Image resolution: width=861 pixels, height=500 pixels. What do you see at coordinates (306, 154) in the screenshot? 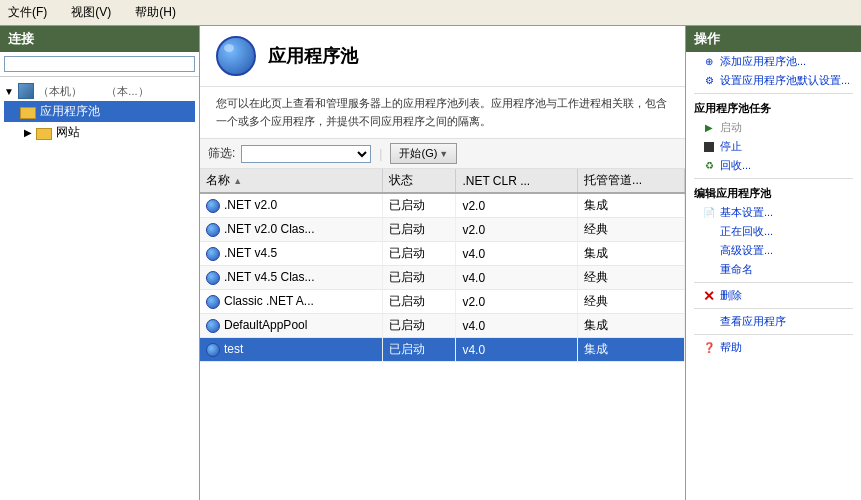
I see `filter-select` at bounding box center [306, 154].